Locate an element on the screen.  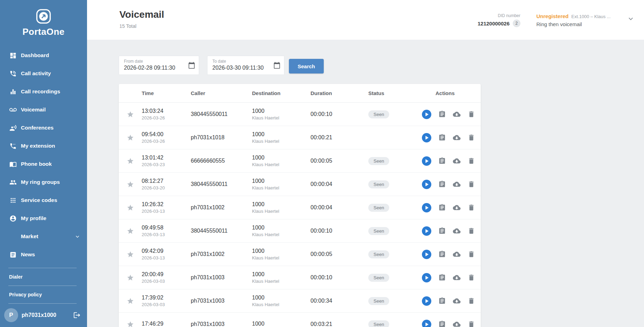
from-date-label: From date is located at coordinates (155, 61).